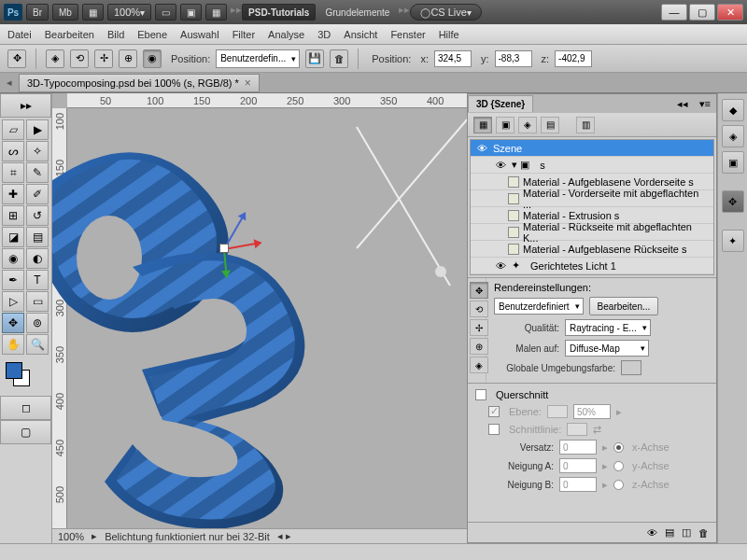 The width and height of the screenshot is (747, 560). I want to click on menu-bearbeiten: Bearbeiten, so click(69, 35).